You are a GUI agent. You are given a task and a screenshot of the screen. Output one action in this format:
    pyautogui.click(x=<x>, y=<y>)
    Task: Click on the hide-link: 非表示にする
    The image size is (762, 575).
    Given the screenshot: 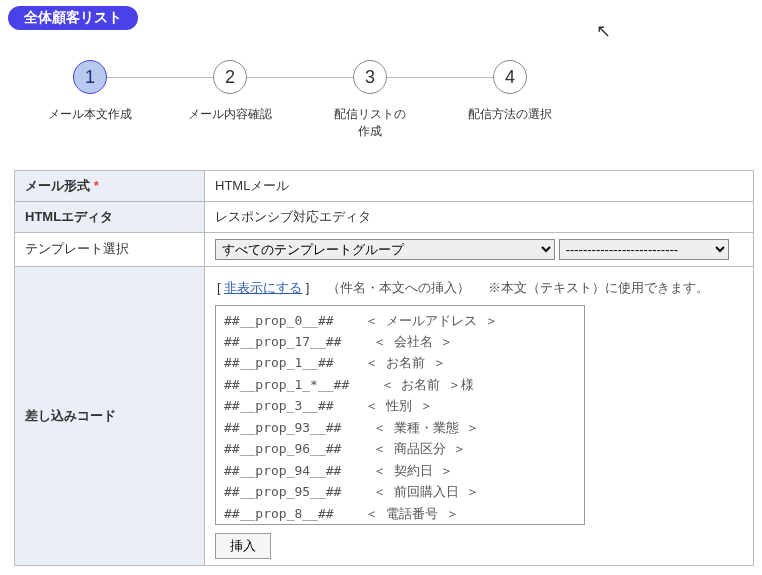 What is the action you would take?
    pyautogui.click(x=263, y=288)
    